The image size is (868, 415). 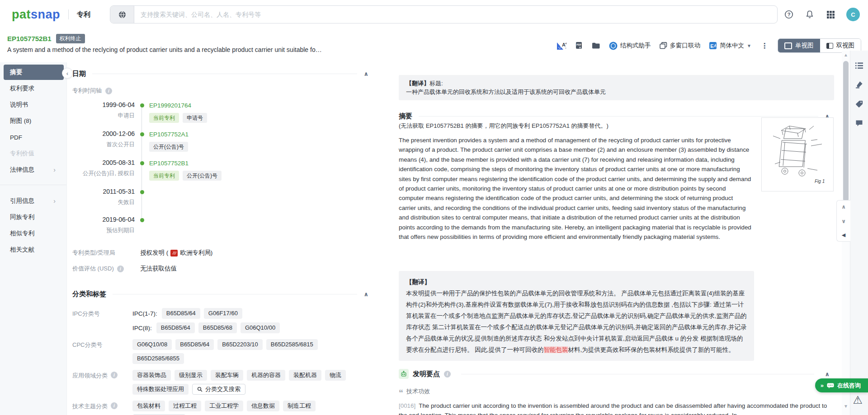 What do you see at coordinates (820, 182) in the screenshot?
I see `svg-text: Fig 1` at bounding box center [820, 182].